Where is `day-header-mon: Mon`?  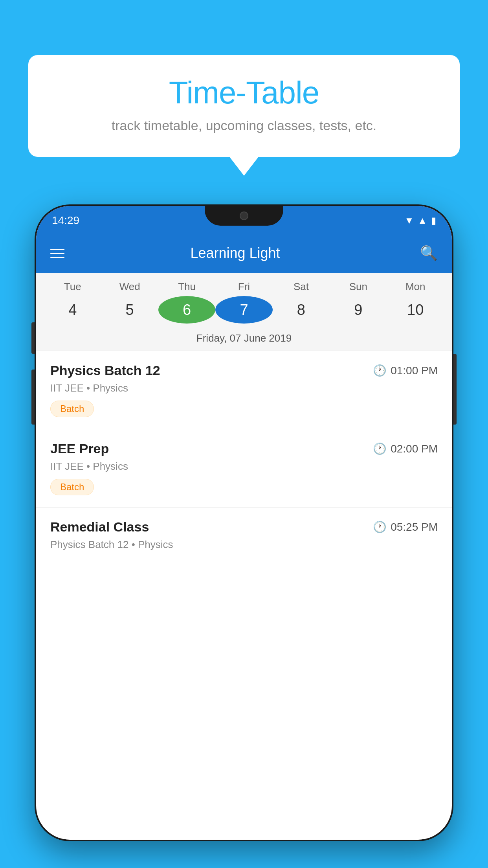 day-header-mon: Mon is located at coordinates (416, 287).